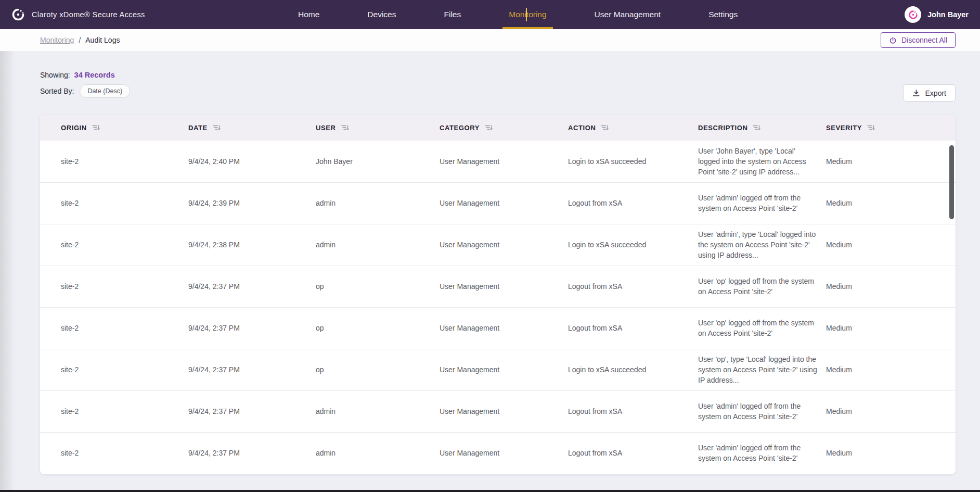 The height and width of the screenshot is (492, 980). I want to click on export-button: Export, so click(929, 93).